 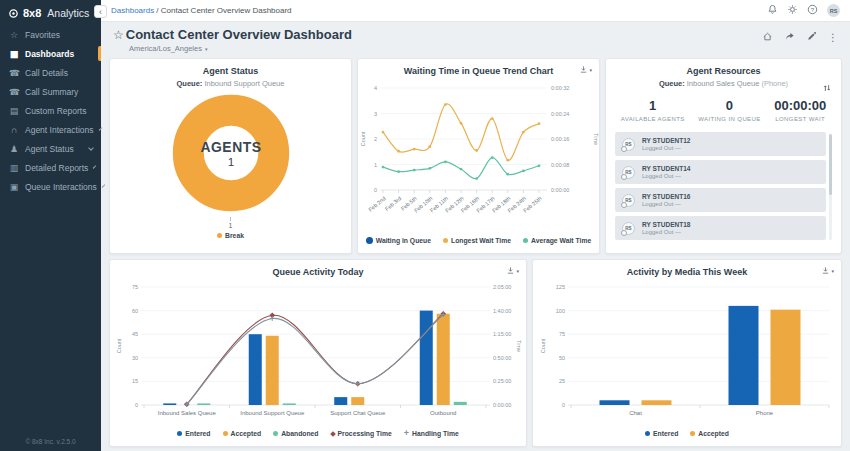 I want to click on activity-by-media-chart: 0255075100125CountChatPhone, so click(x=687, y=354).